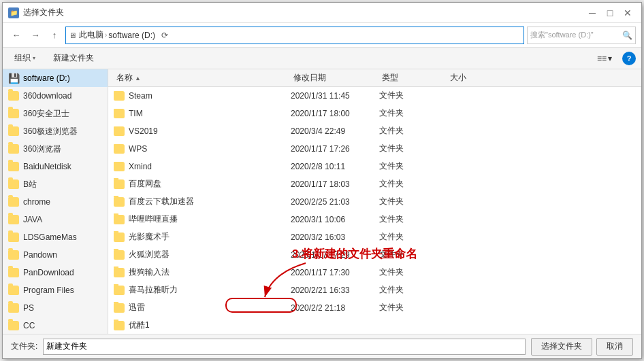  Describe the element at coordinates (562, 347) in the screenshot. I see `select-folder-button: 选择文件夹` at that location.